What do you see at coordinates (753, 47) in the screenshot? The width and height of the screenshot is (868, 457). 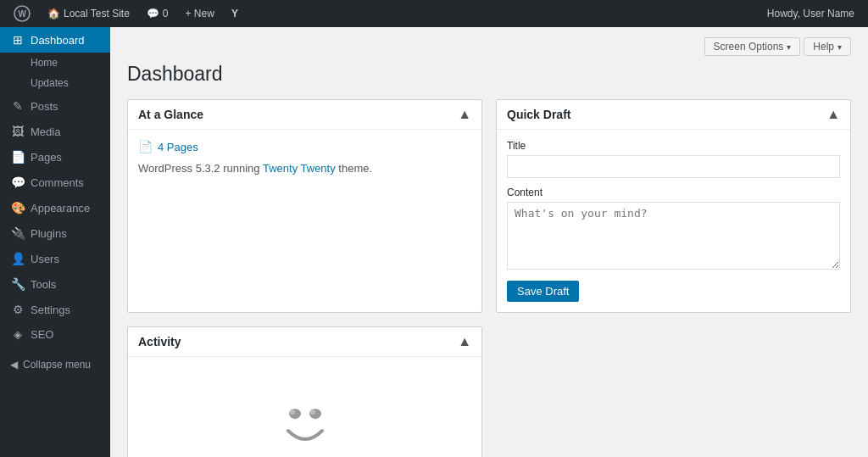 I see `screen-options-button: Screen Options ▾` at bounding box center [753, 47].